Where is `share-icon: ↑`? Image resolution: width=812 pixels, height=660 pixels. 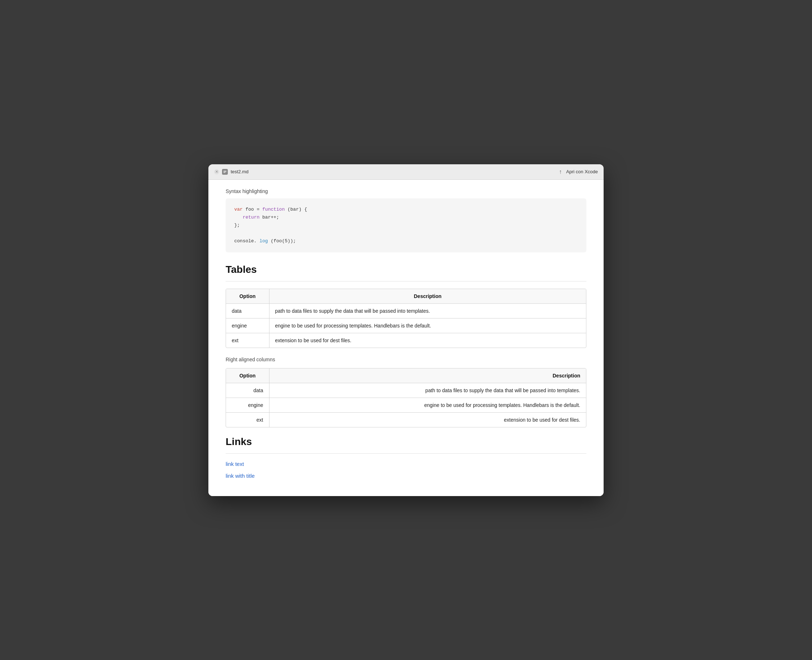
share-icon: ↑ is located at coordinates (560, 172).